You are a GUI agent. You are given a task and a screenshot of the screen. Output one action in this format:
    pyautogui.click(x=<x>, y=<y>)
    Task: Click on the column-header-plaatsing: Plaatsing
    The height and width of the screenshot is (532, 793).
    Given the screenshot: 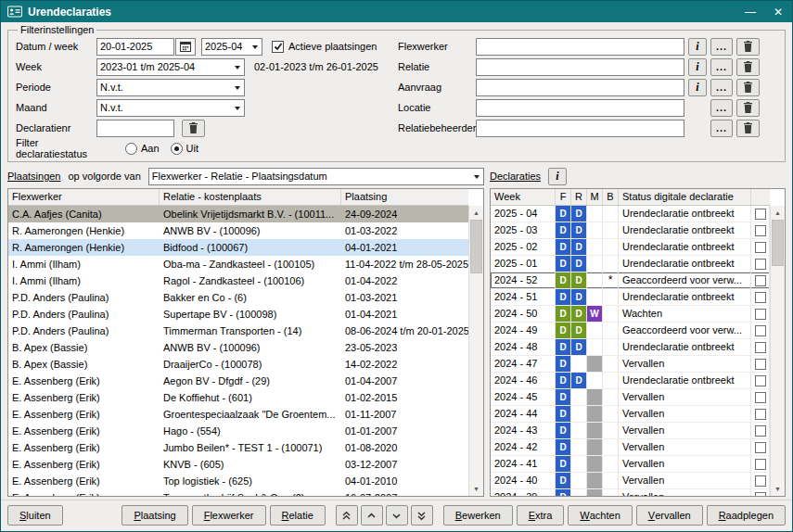 What is the action you would take?
    pyautogui.click(x=404, y=196)
    